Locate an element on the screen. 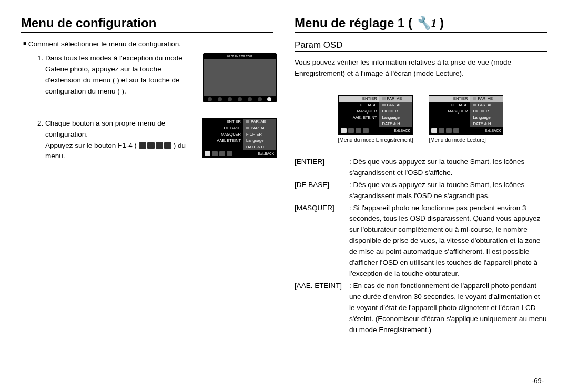  def-text: En cas de non fonctionnement de l'appare… is located at coordinates (447, 308).